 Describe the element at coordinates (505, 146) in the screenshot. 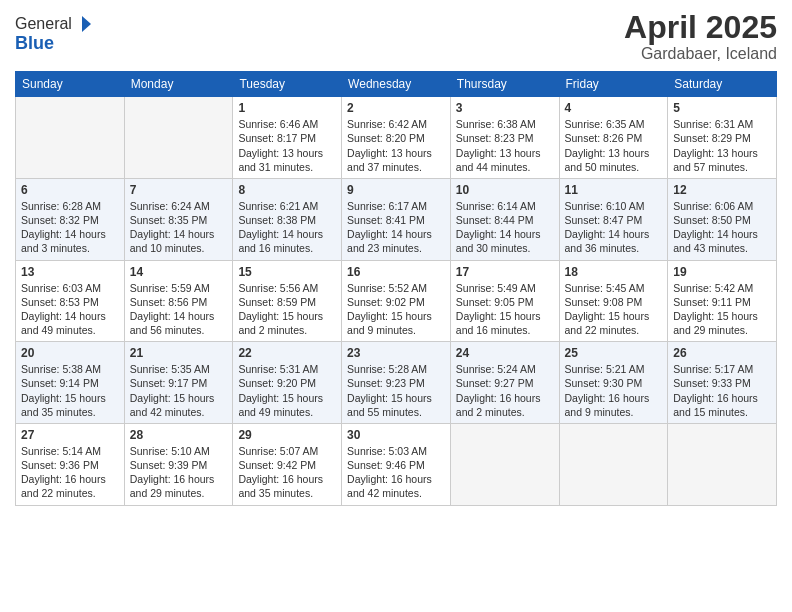

I see `day-info: Sunrise: 6:38 AMSunset: 8:23 PMDaylight:…` at that location.